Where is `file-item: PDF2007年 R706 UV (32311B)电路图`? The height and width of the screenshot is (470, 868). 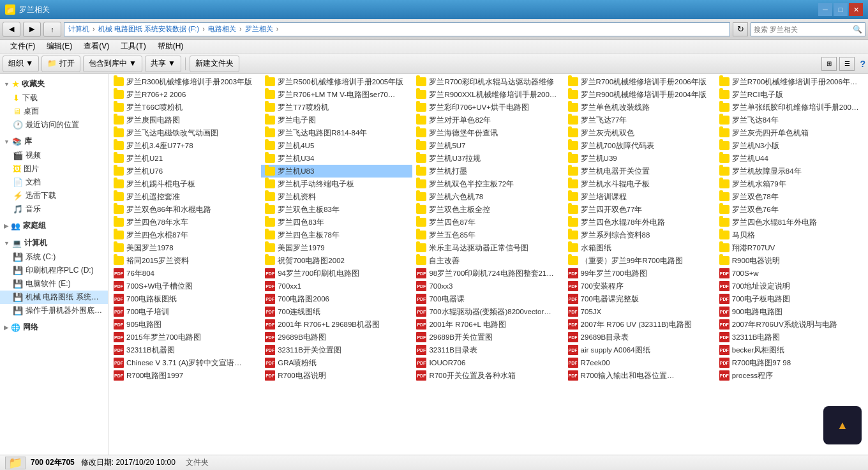
file-item: PDF2007年 R706 UV (32311B)电路图 is located at coordinates (640, 324).